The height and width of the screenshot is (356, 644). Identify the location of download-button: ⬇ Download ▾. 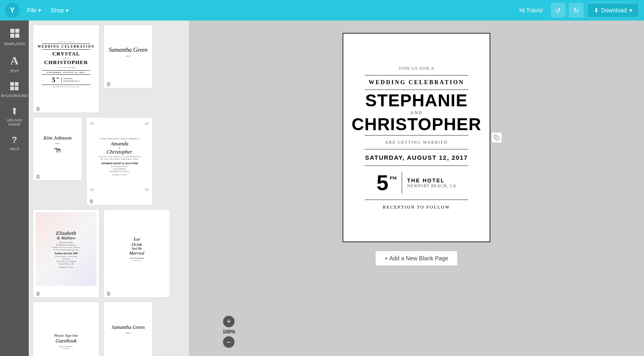
(613, 10).